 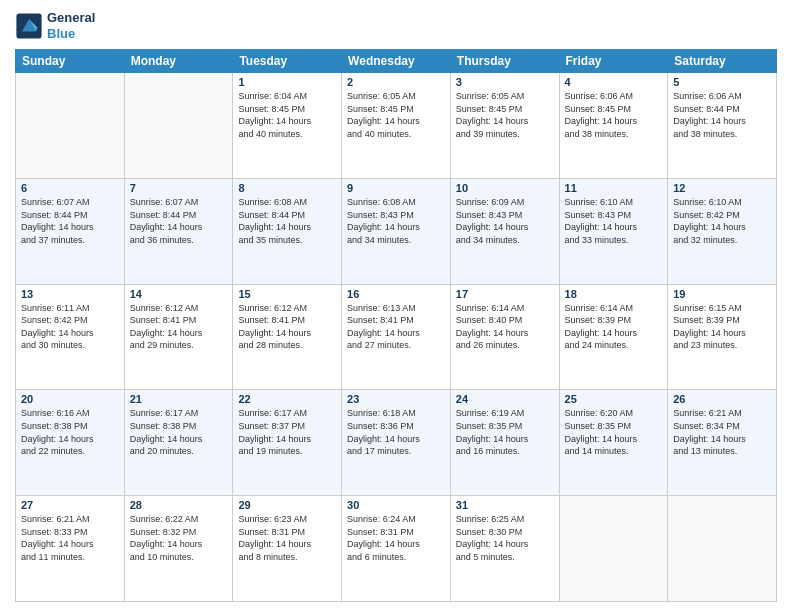 What do you see at coordinates (396, 549) in the screenshot?
I see `calendar-cell: 30Sunrise: 6:24 AMSunset: 8:31 PMDayligh…` at bounding box center [396, 549].